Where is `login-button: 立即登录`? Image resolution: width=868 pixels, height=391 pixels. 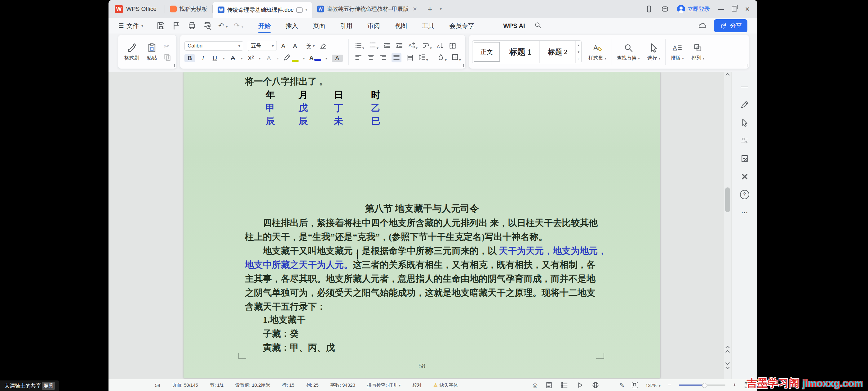 login-button: 立即登录 is located at coordinates (693, 9).